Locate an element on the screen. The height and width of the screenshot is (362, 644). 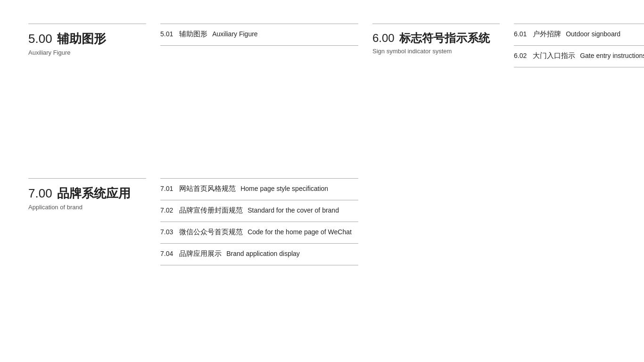
list-item: 7.04 品牌应用展示 Brand application display is located at coordinates (259, 255).